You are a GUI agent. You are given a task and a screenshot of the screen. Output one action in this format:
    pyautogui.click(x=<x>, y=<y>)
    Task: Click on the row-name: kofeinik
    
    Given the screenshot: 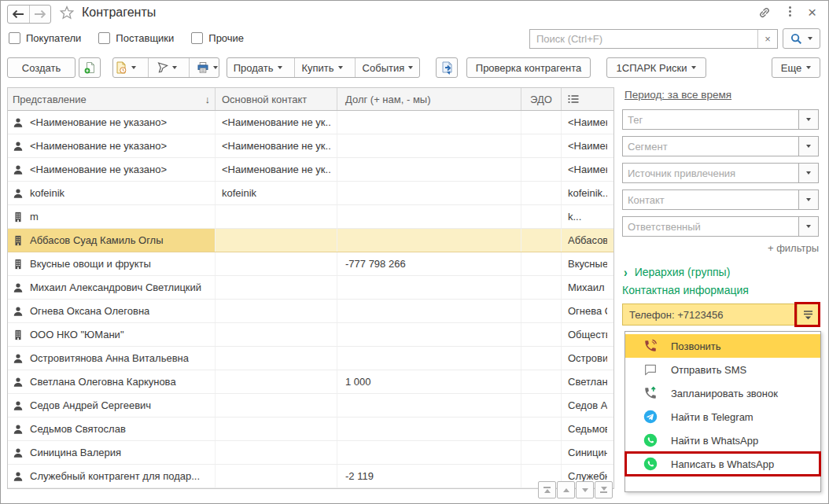 What is the action you would take?
    pyautogui.click(x=47, y=193)
    